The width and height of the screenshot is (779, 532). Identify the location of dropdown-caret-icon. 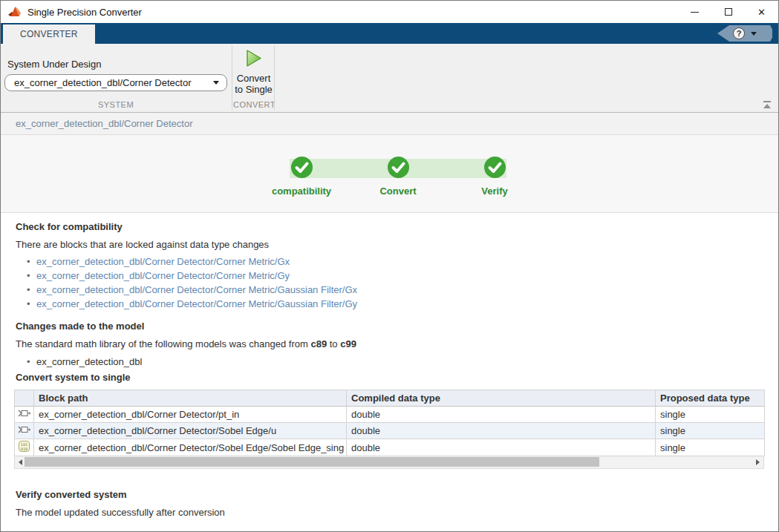
(216, 83).